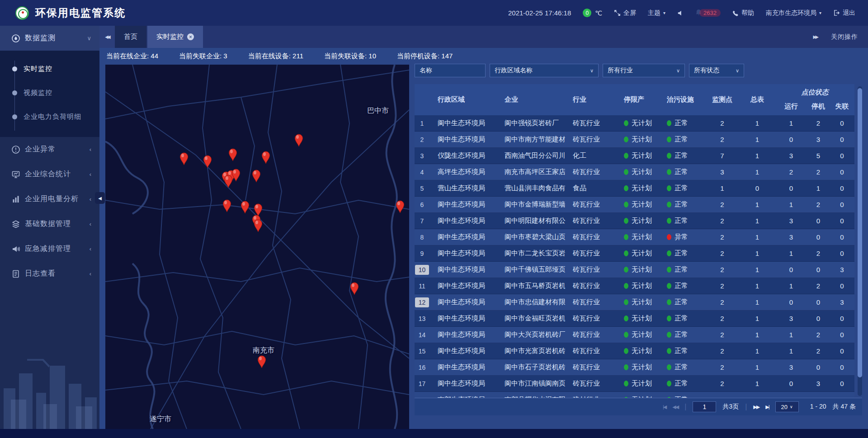  What do you see at coordinates (14, 93) in the screenshot?
I see `bullet-dot-icon` at bounding box center [14, 93].